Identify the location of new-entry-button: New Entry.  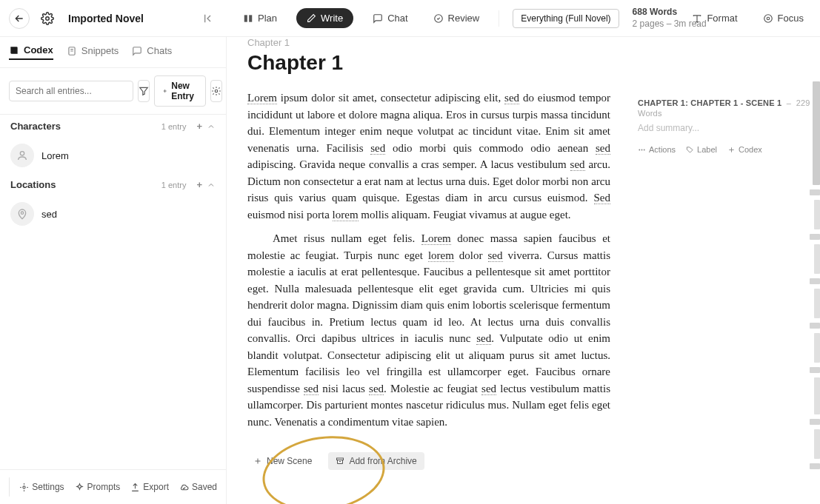
(180, 91).